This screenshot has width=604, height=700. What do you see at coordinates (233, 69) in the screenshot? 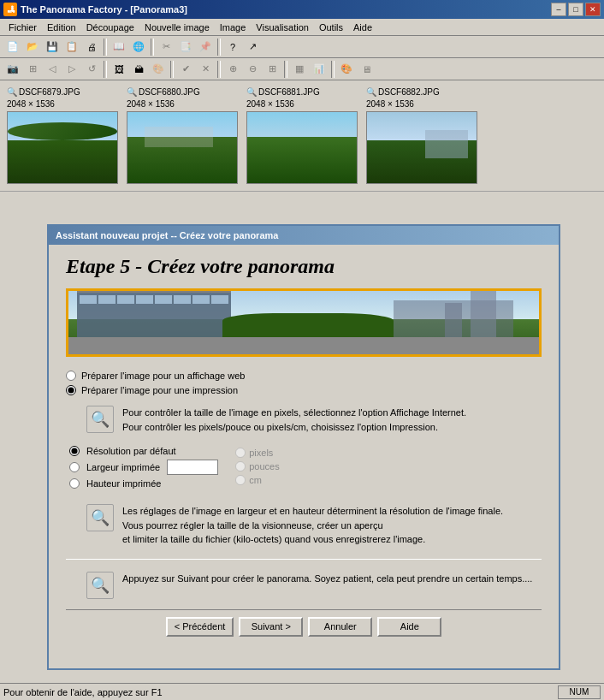
I see `tb2-zoom-in: ⊕` at bounding box center [233, 69].